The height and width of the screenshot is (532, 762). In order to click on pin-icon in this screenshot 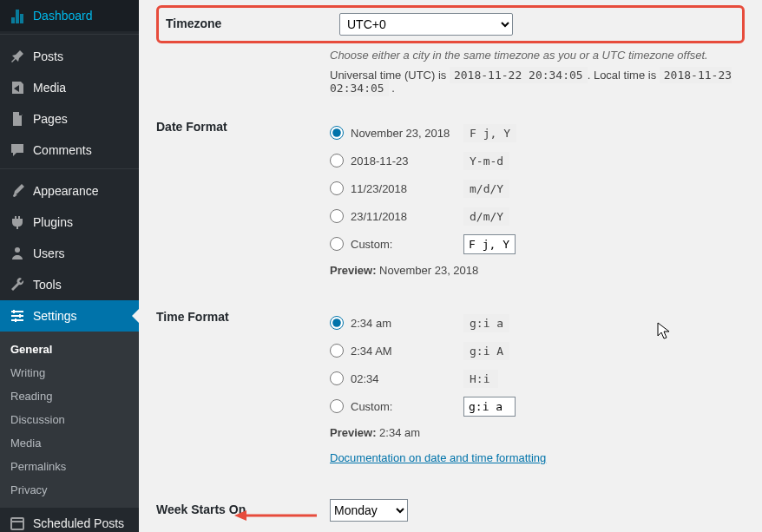, I will do `click(17, 56)`.